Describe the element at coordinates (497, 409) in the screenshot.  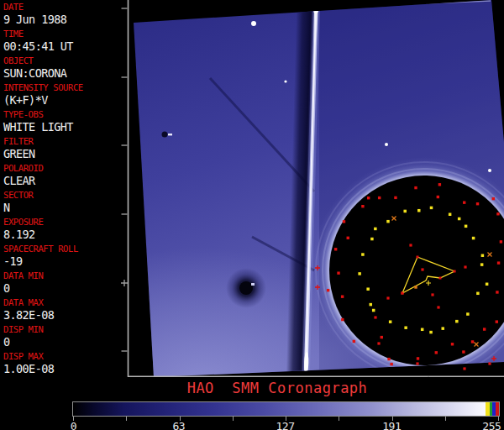
I see `colorbar-saturation-stripe` at that location.